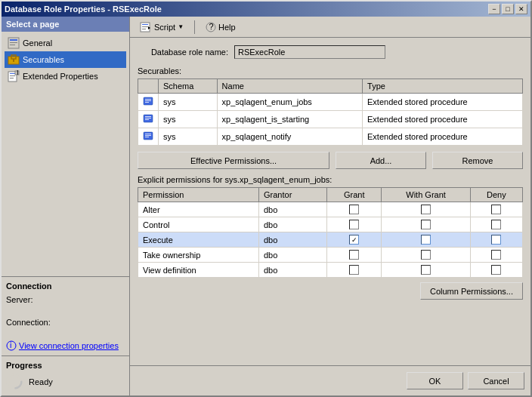 Image resolution: width=532 pixels, height=397 pixels. What do you see at coordinates (65, 24) in the screenshot?
I see `sidebar-header: Select a page` at bounding box center [65, 24].